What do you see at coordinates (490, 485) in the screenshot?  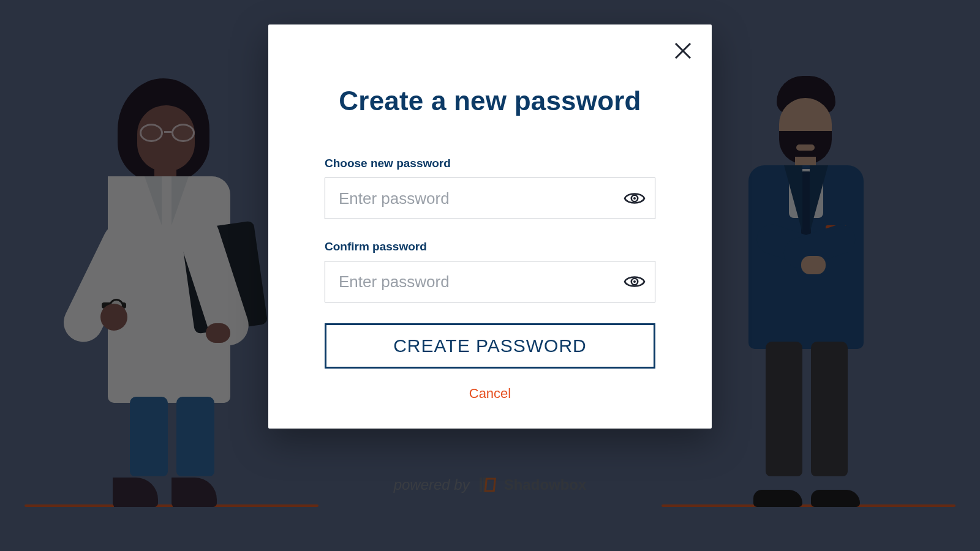 I see `footer: powered by Shadowbox` at bounding box center [490, 485].